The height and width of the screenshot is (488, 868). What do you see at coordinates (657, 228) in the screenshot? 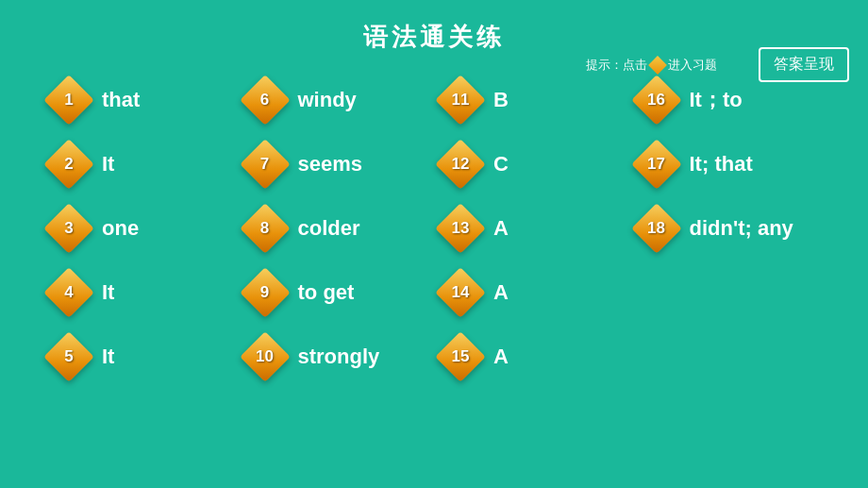
I see `item-number: 18` at bounding box center [657, 228].